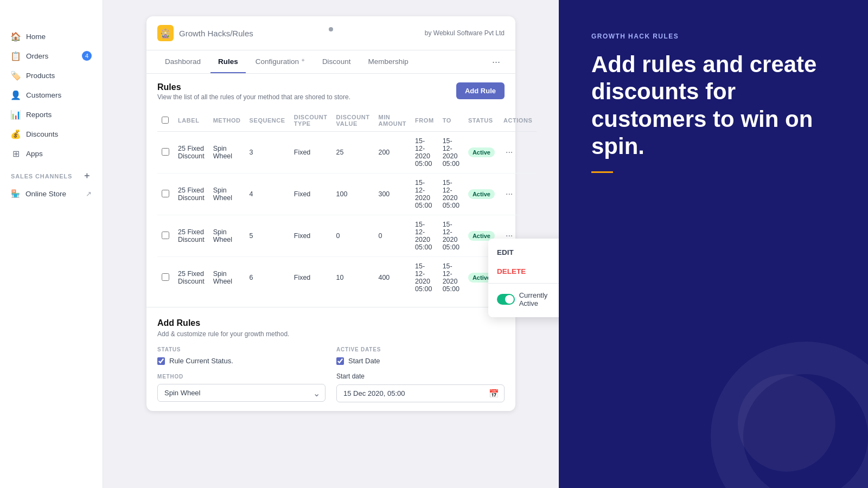 The height and width of the screenshot is (488, 868). Describe the element at coordinates (43, 95) in the screenshot. I see `sidebar-item-label: Customers` at that location.